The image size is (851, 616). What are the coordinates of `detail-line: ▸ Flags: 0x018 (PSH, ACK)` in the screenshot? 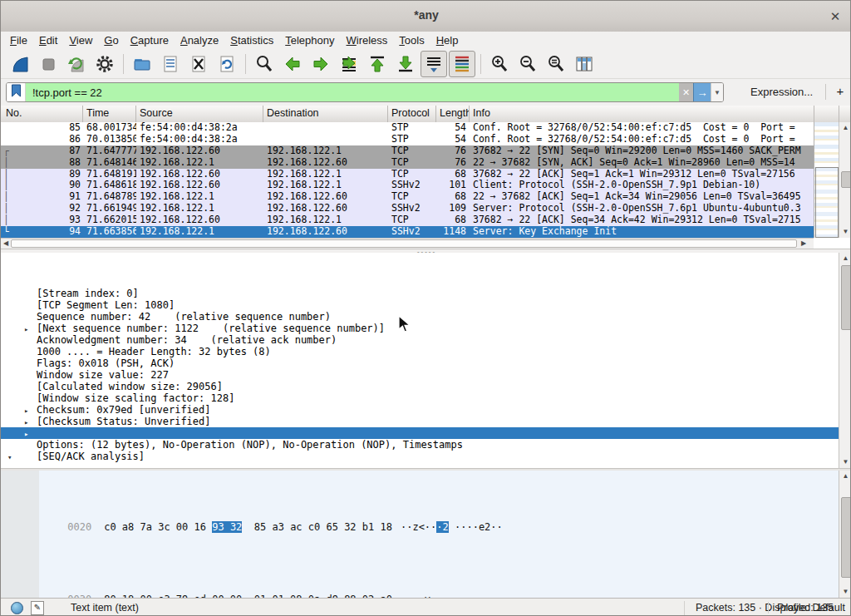 It's located at (420, 328).